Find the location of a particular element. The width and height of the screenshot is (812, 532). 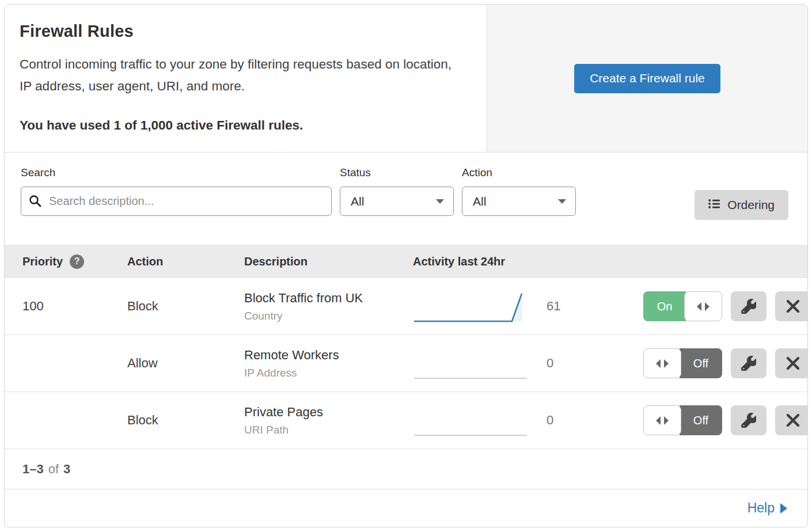

search-label: Search is located at coordinates (176, 173).